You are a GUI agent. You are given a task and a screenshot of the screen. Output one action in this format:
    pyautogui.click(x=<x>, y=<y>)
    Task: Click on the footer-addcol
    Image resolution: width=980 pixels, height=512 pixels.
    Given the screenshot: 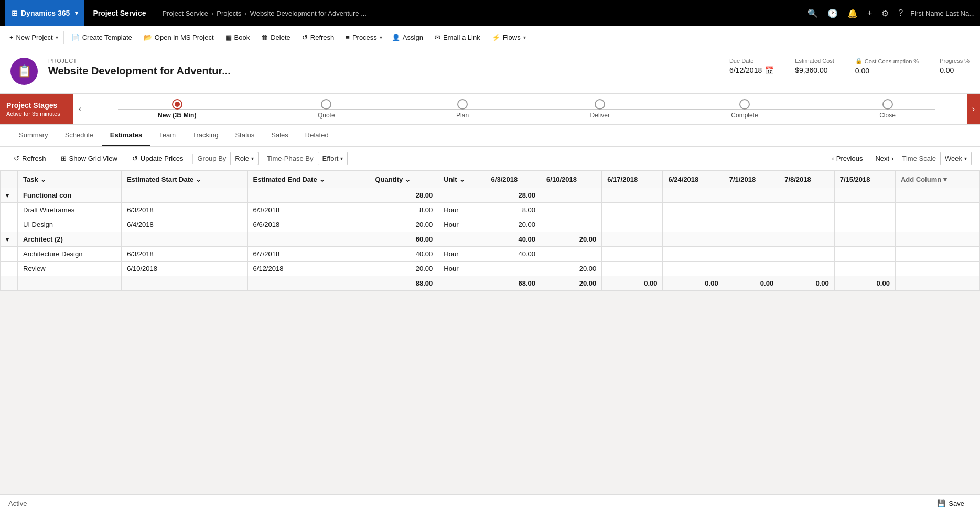 What is the action you would take?
    pyautogui.click(x=938, y=284)
    